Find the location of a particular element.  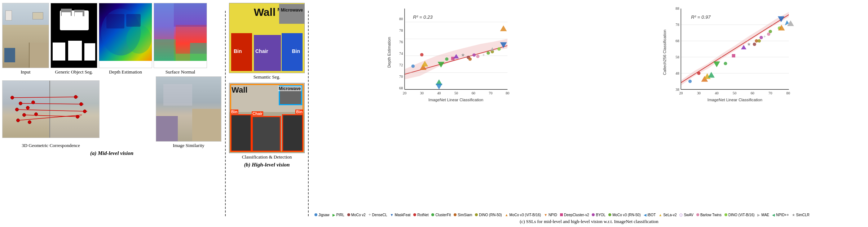

detection-image: Wall Microwave Bin Chair Bin is located at coordinates (267, 118).